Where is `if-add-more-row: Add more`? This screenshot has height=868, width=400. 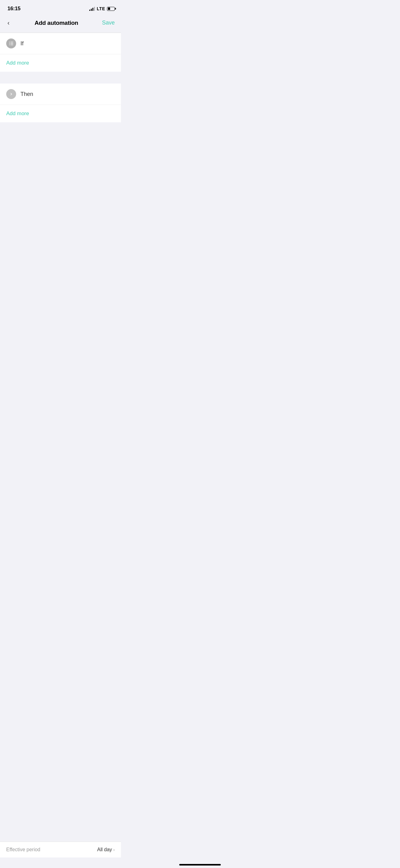 if-add-more-row: Add more is located at coordinates (61, 63).